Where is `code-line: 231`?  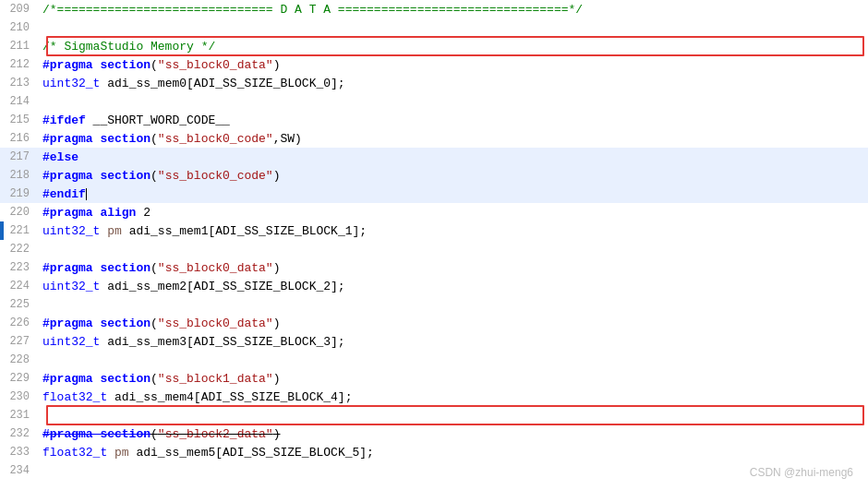 code-line: 231 is located at coordinates (434, 415).